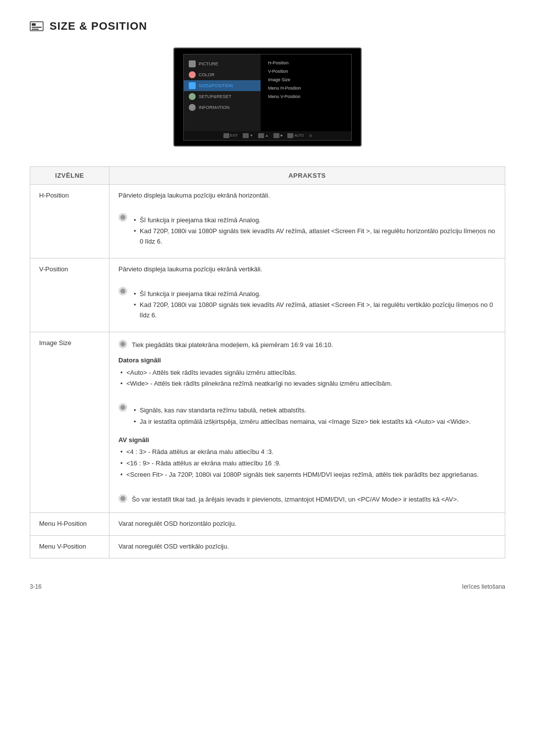  I want to click on osd-menu: PICTURE COLOR SIZE&POSITION SETUP&RESET …, so click(268, 97).